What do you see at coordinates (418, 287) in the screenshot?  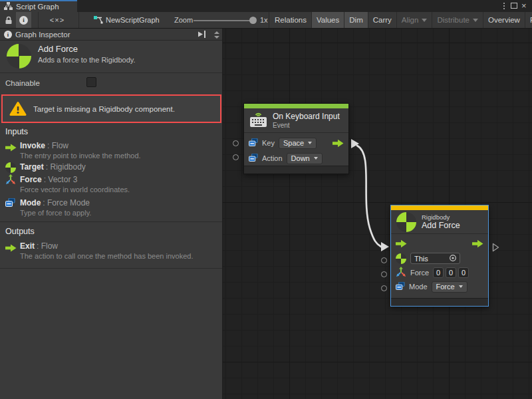 I see `mode-label: Mode` at bounding box center [418, 287].